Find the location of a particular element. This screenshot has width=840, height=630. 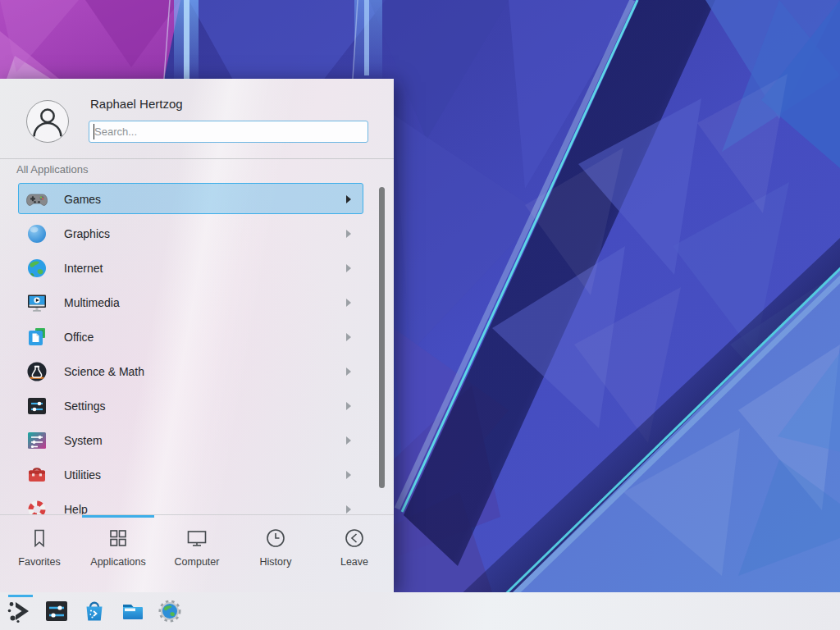

category-system: System is located at coordinates (197, 441).